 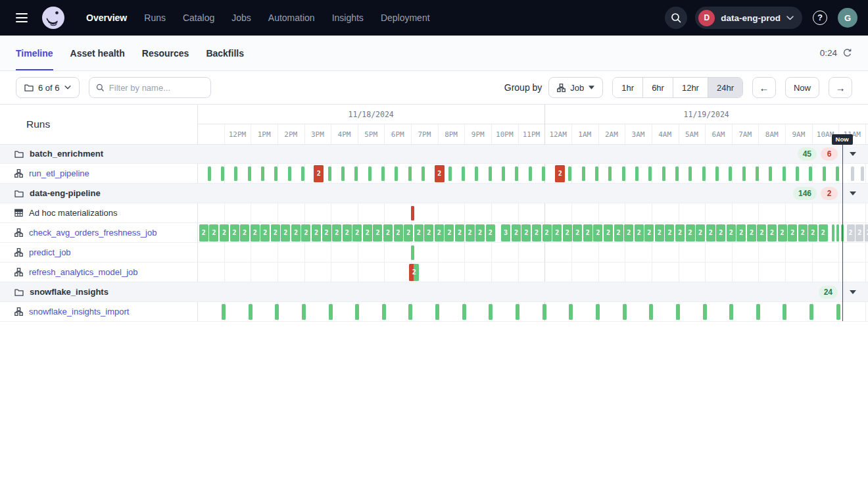 What do you see at coordinates (764, 88) in the screenshot?
I see `previous-range-button: ←` at bounding box center [764, 88].